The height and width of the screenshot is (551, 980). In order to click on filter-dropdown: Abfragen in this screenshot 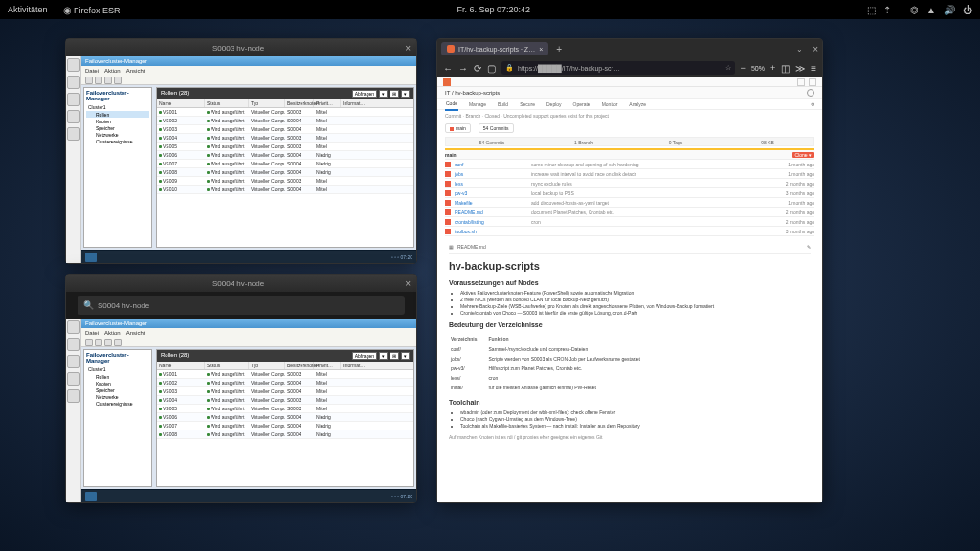, I will do `click(365, 94)`.